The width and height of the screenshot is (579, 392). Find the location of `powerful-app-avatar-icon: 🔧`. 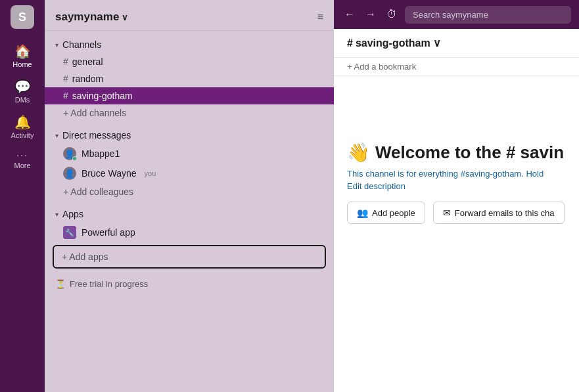

powerful-app-avatar-icon: 🔧 is located at coordinates (70, 232).